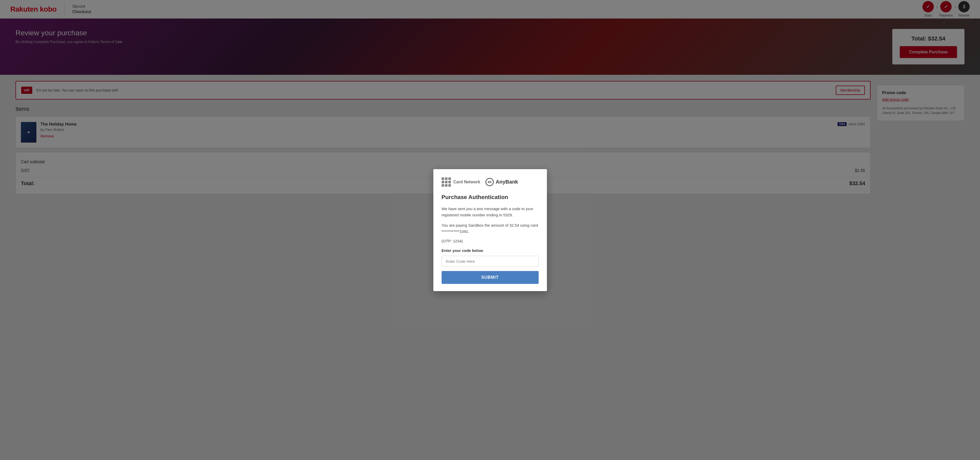 The width and height of the screenshot is (980, 460). Describe the element at coordinates (490, 197) in the screenshot. I see `modal-title: Purchase Authentication` at that location.